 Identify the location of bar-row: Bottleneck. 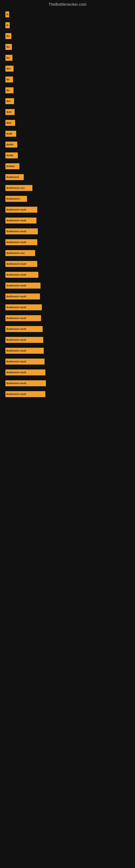
(68, 177).